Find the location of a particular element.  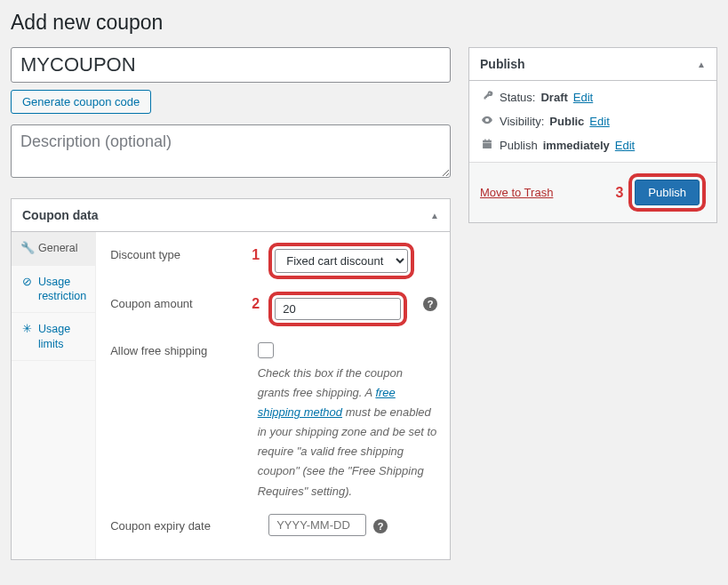

tab-usage-limits: ✳ Usage limits is located at coordinates (53, 337).